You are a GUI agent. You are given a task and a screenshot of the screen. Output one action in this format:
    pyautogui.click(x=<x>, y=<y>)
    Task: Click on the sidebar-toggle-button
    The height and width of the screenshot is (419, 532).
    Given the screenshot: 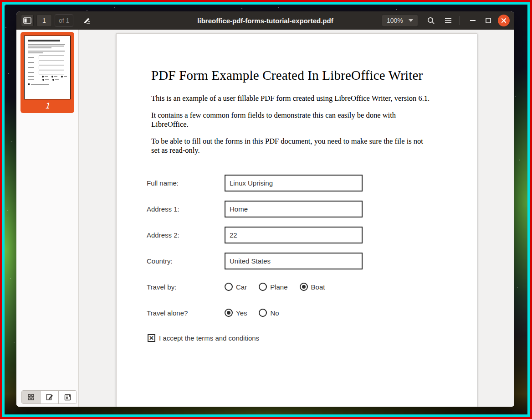 What is the action you would take?
    pyautogui.click(x=27, y=21)
    